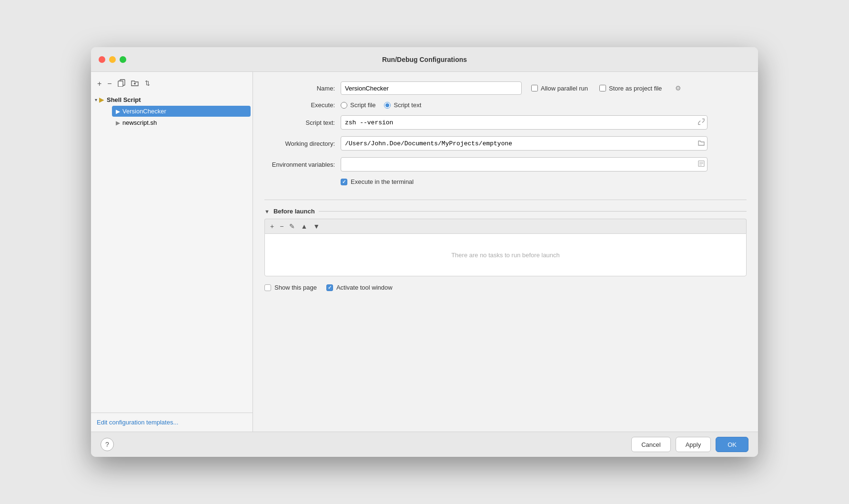 This screenshot has height=504, width=849. Describe the element at coordinates (651, 444) in the screenshot. I see `cancel-button: Cancel` at that location.